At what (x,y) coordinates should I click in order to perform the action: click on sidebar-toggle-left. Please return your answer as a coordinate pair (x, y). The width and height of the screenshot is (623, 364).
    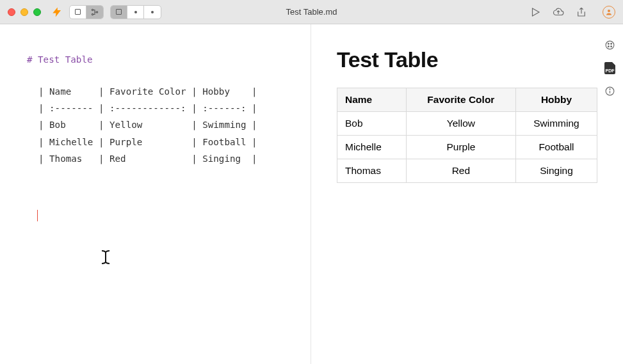
    Looking at the image, I should click on (78, 12).